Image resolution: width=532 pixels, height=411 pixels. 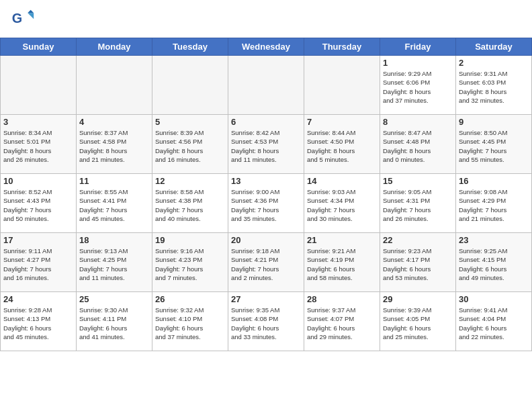 What do you see at coordinates (114, 300) in the screenshot?
I see `day-number: 25` at bounding box center [114, 300].